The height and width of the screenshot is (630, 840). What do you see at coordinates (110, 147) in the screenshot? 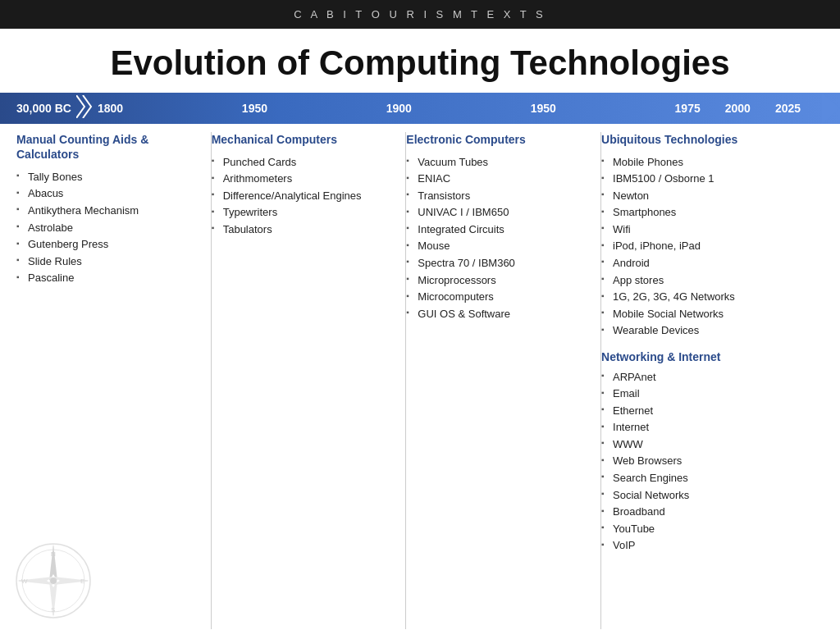
I see `column-manual-header: Manual Counting Aids & Calculators` at bounding box center [110, 147].